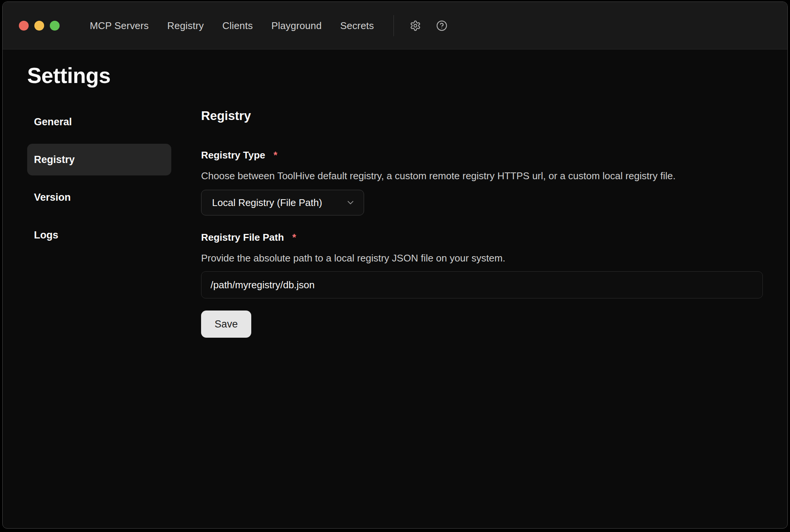 This screenshot has height=532, width=790. I want to click on nav-item-mcp-servers: MCP Servers, so click(119, 26).